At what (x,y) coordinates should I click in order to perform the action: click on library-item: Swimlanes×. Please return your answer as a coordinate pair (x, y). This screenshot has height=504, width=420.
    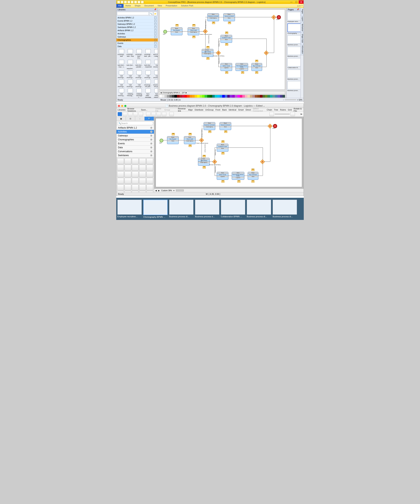
    Looking at the image, I should click on (135, 156).